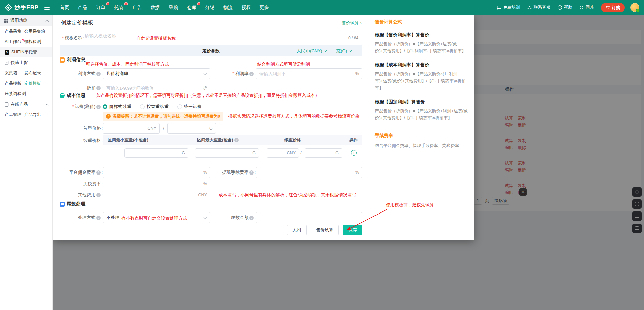 The height and width of the screenshot is (310, 644). I want to click on nav-more: 更多, so click(264, 7).